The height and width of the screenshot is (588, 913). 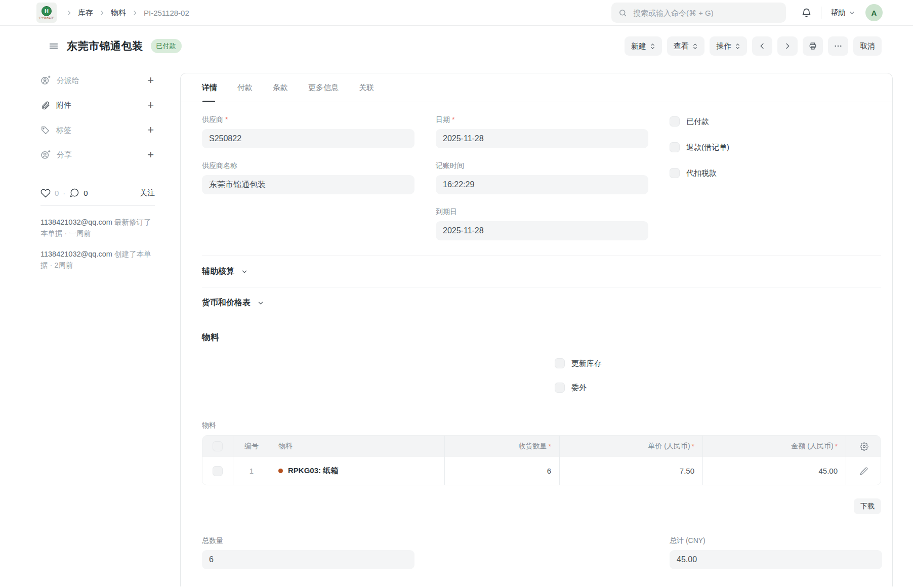 What do you see at coordinates (774, 471) in the screenshot?
I see `amount-cell: 45.00` at bounding box center [774, 471].